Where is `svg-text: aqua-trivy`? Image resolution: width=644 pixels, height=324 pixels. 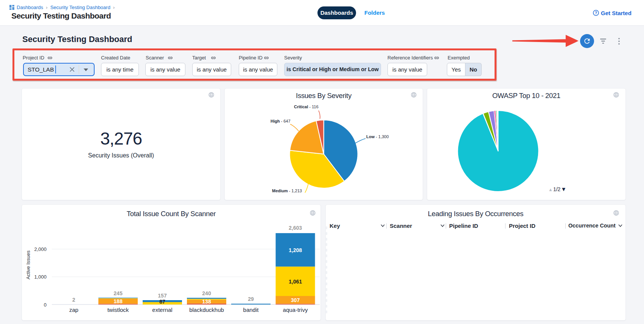 svg-text: aqua-trivy is located at coordinates (296, 310).